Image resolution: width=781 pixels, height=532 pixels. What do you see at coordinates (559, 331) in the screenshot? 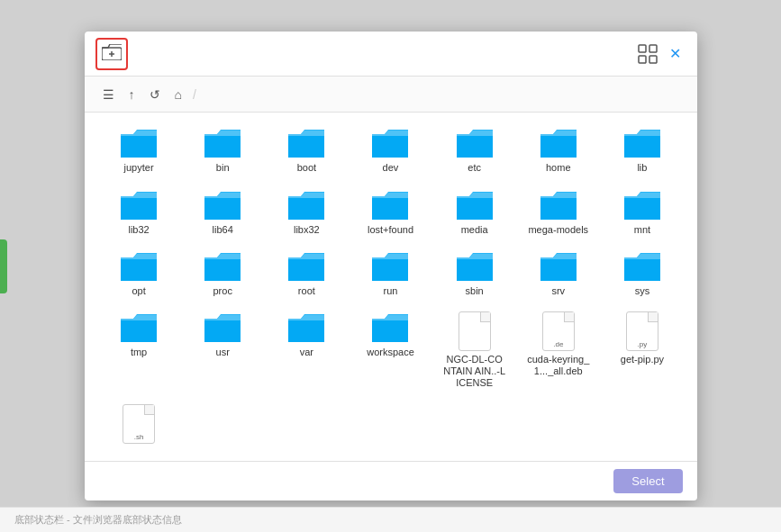
I see `file-icon: .de` at bounding box center [559, 331].